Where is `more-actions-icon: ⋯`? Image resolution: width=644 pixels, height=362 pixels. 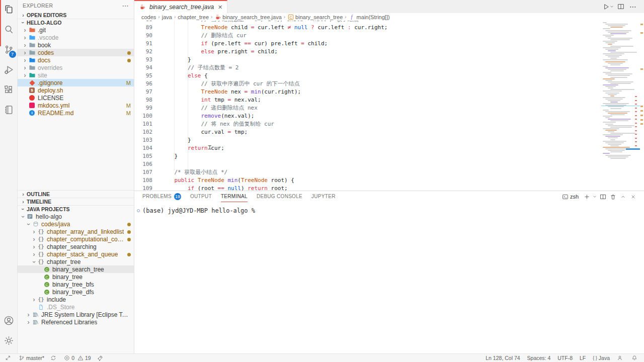
more-actions-icon: ⋯ is located at coordinates (633, 7).